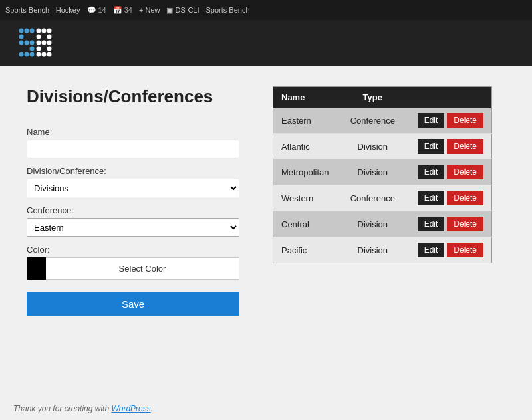  I want to click on update-count: 📅 34, so click(122, 11).